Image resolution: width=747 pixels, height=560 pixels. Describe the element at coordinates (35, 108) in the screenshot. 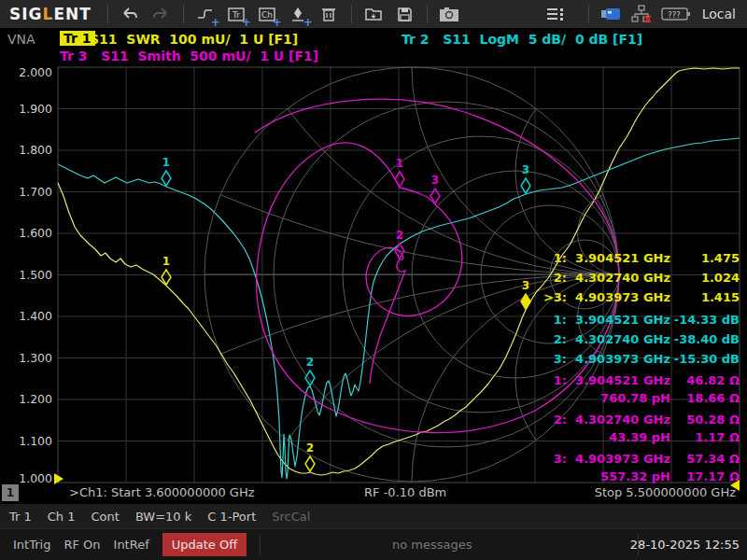

I see `y-axis-tick-label: 1.900` at that location.